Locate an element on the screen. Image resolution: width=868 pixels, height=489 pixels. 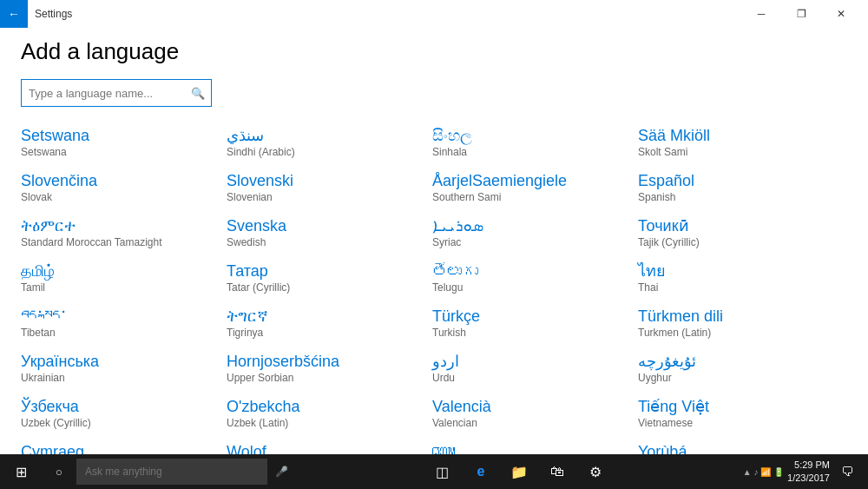
language-native-name: ÅarjelSaemiengiele is located at coordinates (531, 181).